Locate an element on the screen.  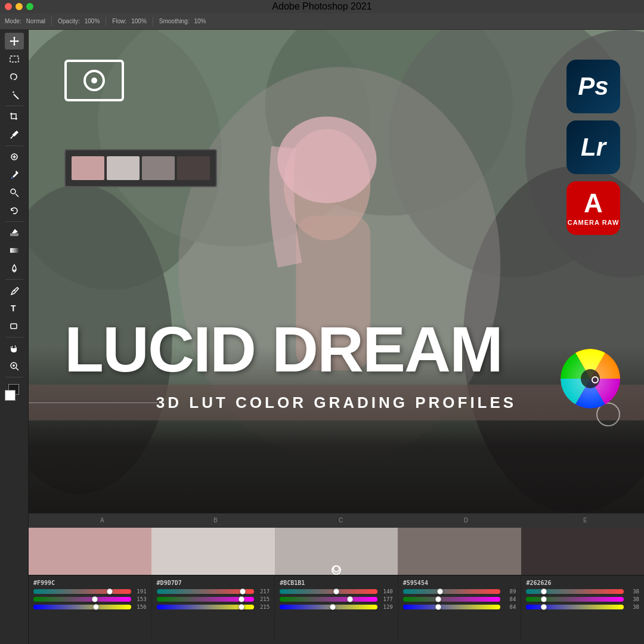
slider-b-1: 156 is located at coordinates (90, 607).